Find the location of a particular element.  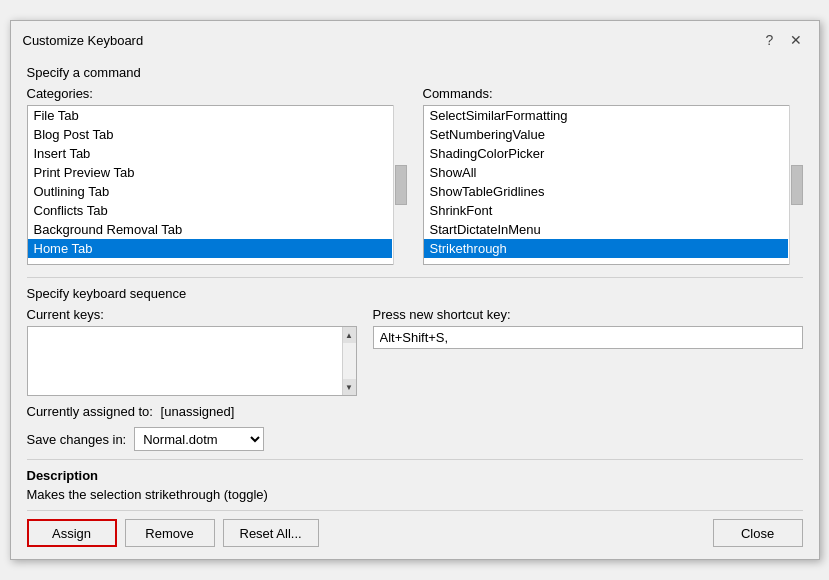

dialog-title: Customize Keyboard is located at coordinates (84, 40).